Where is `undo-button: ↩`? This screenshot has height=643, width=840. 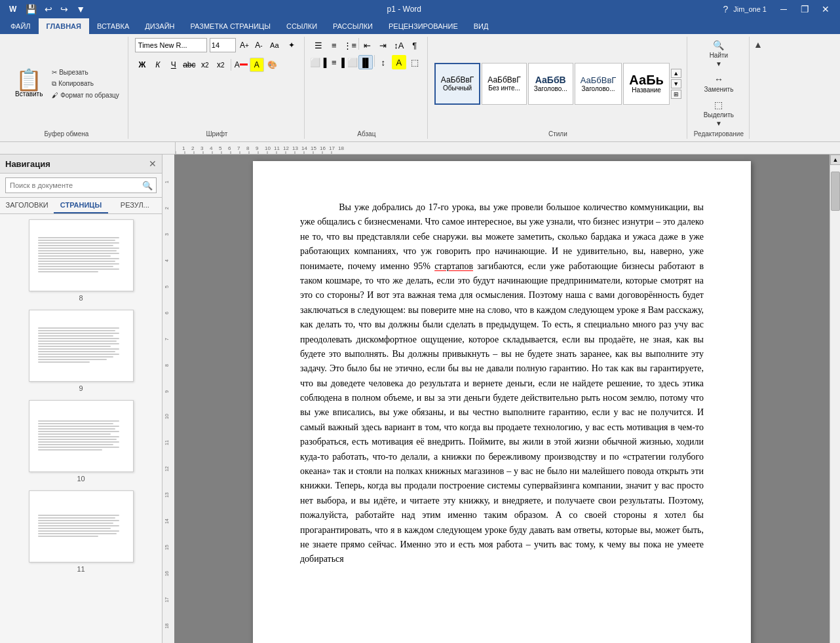 undo-button: ↩ is located at coordinates (48, 9).